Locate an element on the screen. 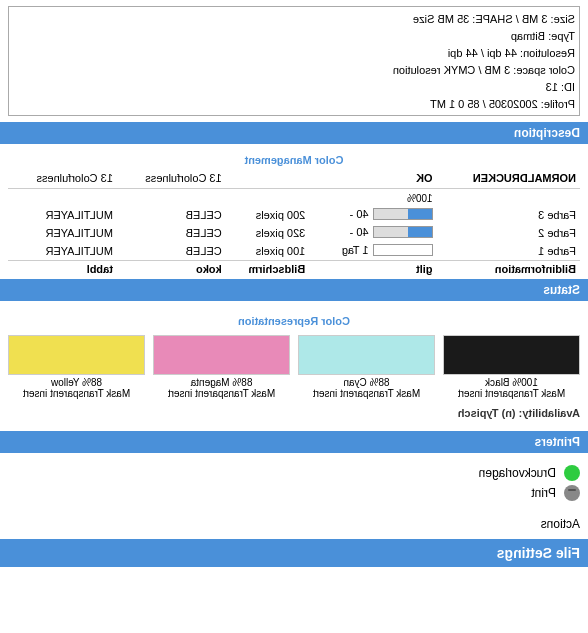 The height and width of the screenshot is (633, 588). col-colorfulness2: 13 Colorfulness is located at coordinates (62, 178).